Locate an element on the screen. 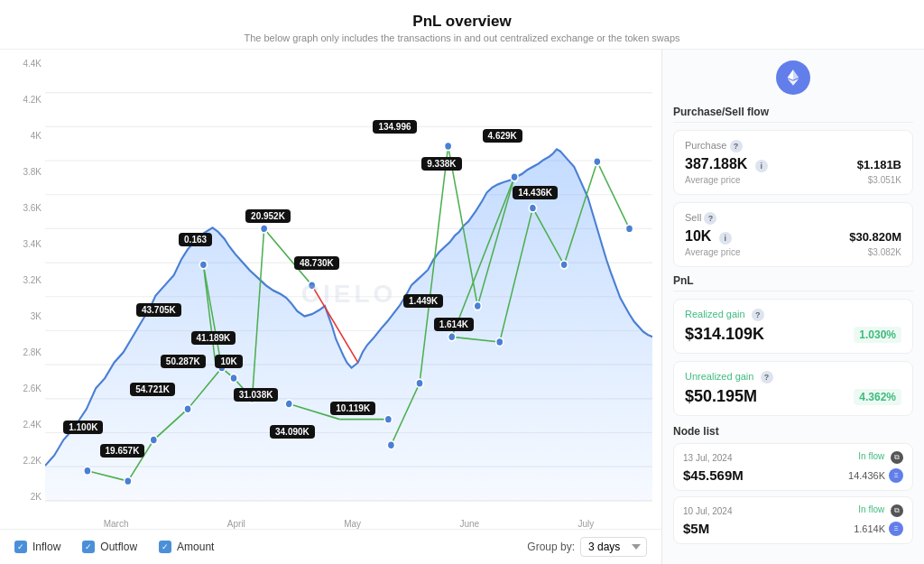 This screenshot has width=924, height=564. purchase-amount: 387.188K i is located at coordinates (726, 164).